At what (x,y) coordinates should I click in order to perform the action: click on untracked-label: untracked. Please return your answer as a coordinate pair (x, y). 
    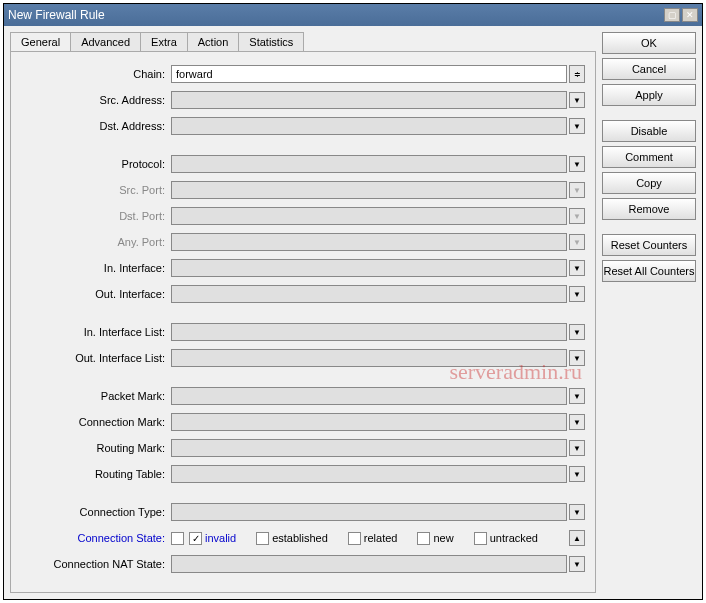
    Looking at the image, I should click on (514, 538).